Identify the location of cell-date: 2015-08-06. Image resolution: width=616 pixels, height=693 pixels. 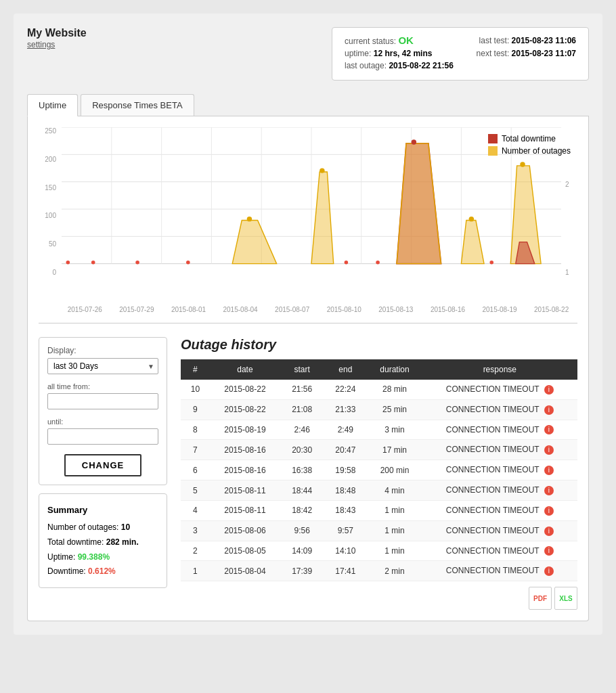
(245, 531).